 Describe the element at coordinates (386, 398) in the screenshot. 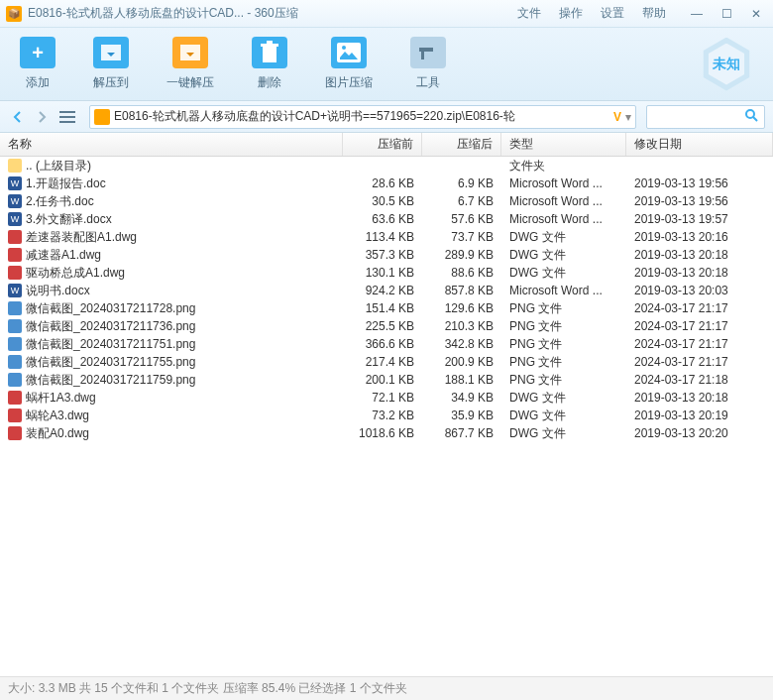

I see `file-row: 蜗杆1A3.dwg72.1 KB34.9 KBDWG 文件2019-03-13 …` at that location.